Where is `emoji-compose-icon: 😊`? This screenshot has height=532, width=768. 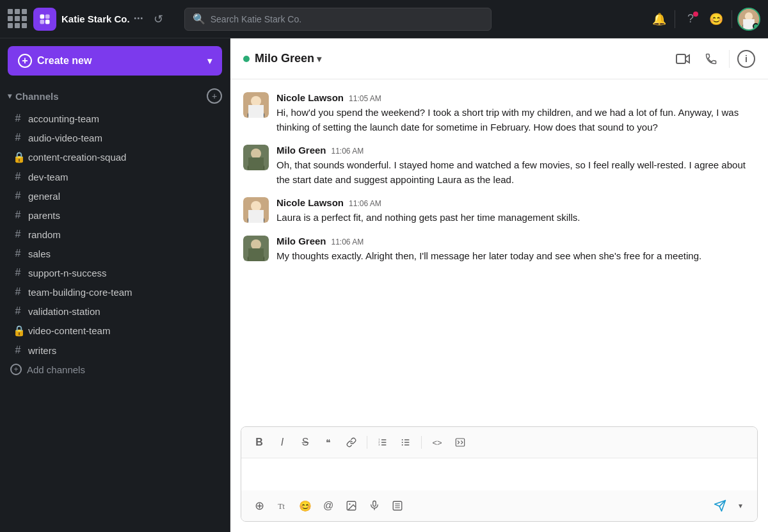
emoji-compose-icon: 😊 is located at coordinates (305, 506).